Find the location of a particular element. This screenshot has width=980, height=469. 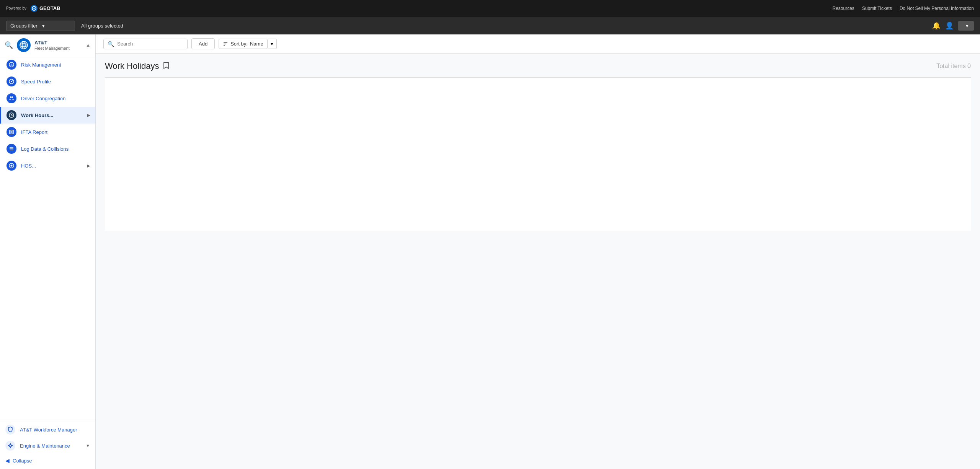

all-groups-text: All groups selected is located at coordinates (102, 26).